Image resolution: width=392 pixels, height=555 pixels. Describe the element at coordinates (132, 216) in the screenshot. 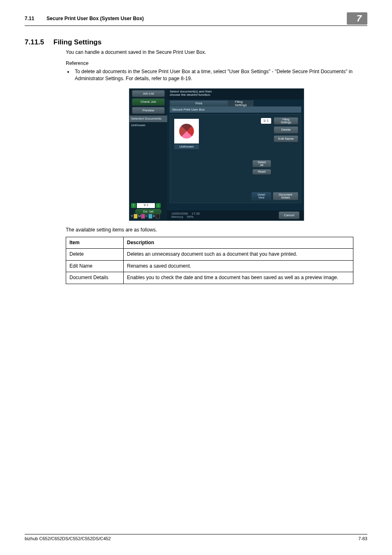

I see `toner-y-label: Y` at that location.